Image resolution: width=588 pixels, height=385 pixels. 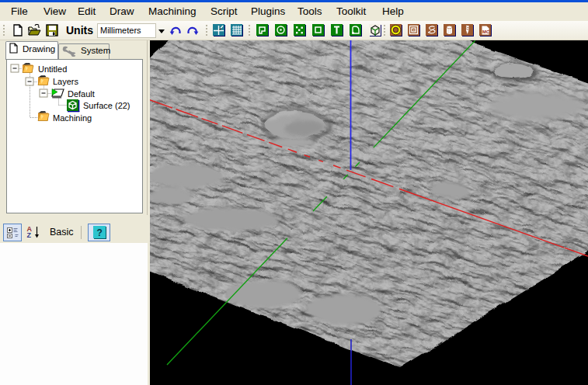 I want to click on svg-text: Z, so click(x=30, y=235).